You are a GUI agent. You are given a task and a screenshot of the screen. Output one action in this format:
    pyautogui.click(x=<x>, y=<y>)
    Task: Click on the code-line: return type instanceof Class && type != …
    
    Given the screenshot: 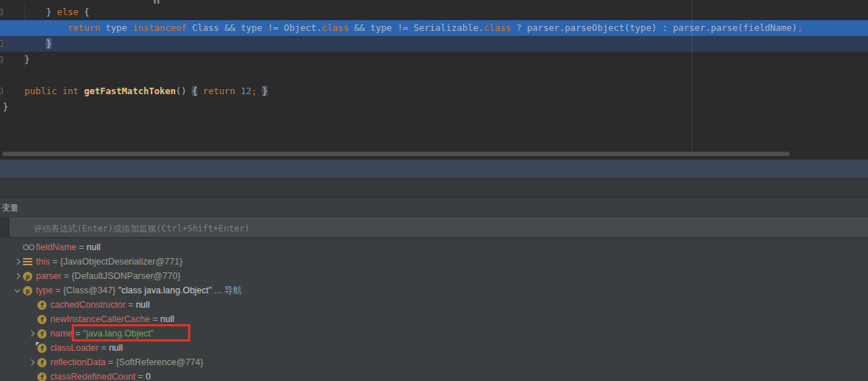 What is the action you would take?
    pyautogui.click(x=434, y=28)
    